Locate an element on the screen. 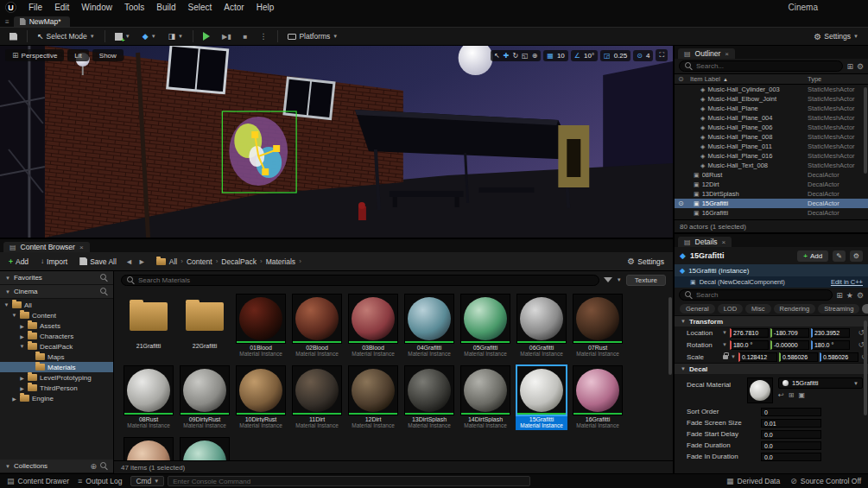 Image resolution: width=868 pixels, height=488 pixels. source-control-button: ⊘ Source Control Off is located at coordinates (826, 481).